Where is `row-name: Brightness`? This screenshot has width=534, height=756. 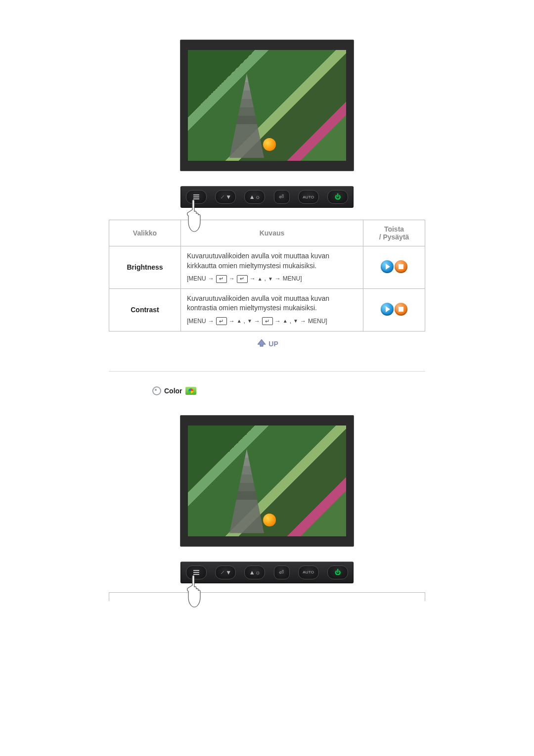 row-name: Brightness is located at coordinates (145, 268).